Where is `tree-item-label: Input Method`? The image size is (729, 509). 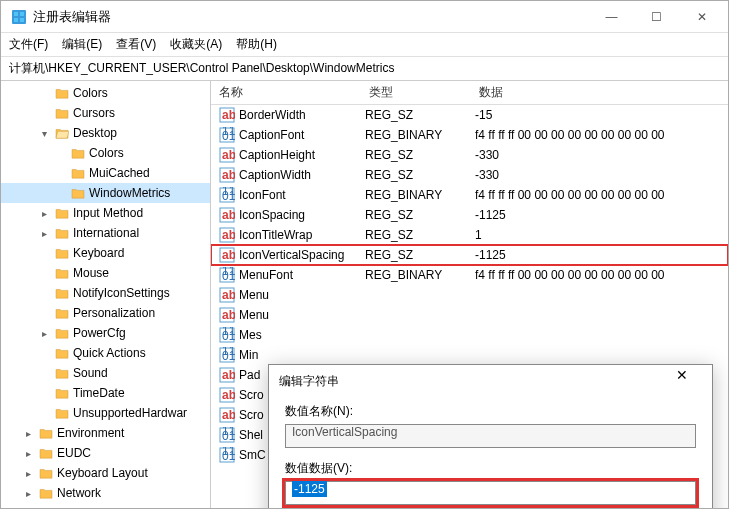
tree-item-label: Input Method is located at coordinates (108, 213).